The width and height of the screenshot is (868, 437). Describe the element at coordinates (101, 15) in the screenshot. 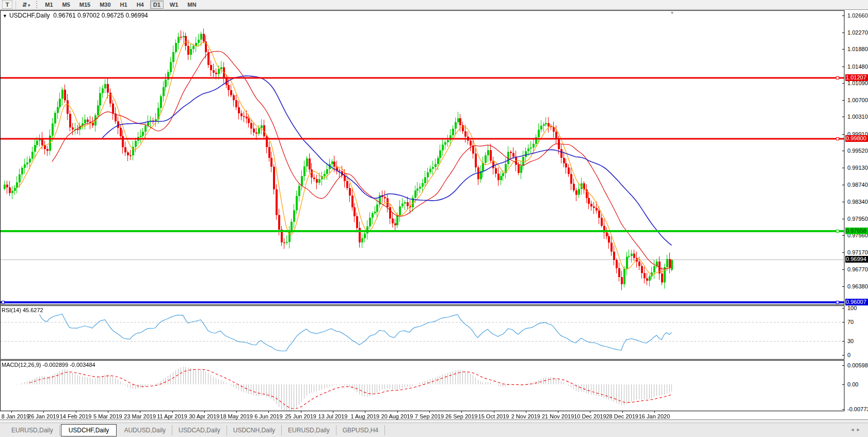

I see `chart-title-ohlc: 0.96761 0.97002 0.96725 0.96994` at that location.